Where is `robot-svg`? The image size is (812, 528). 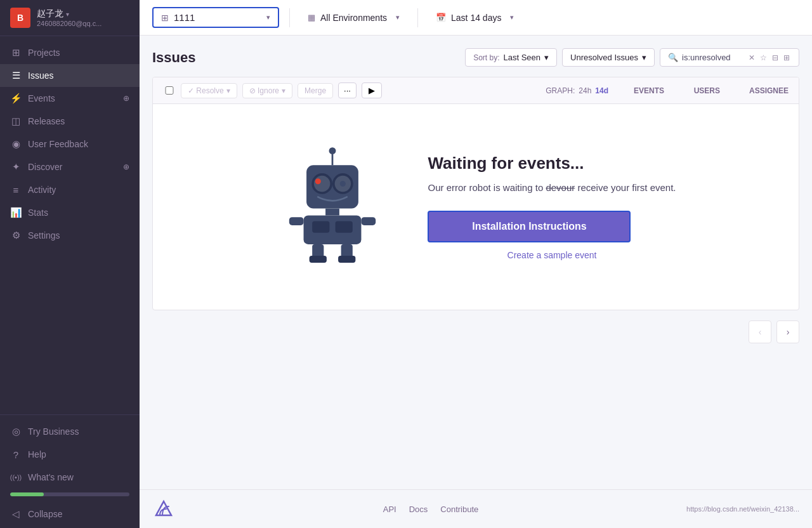 robot-svg is located at coordinates (332, 206).